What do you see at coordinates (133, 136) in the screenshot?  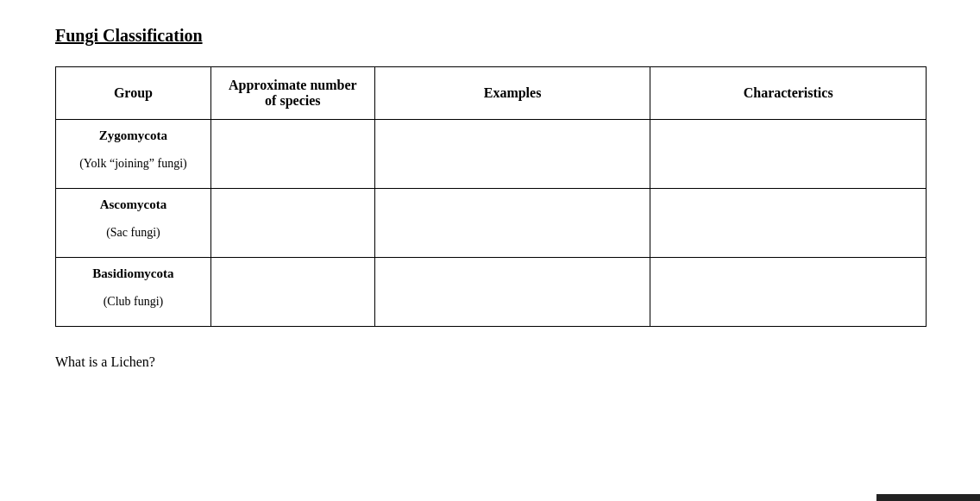 I see `group-name: Zygomycota` at bounding box center [133, 136].